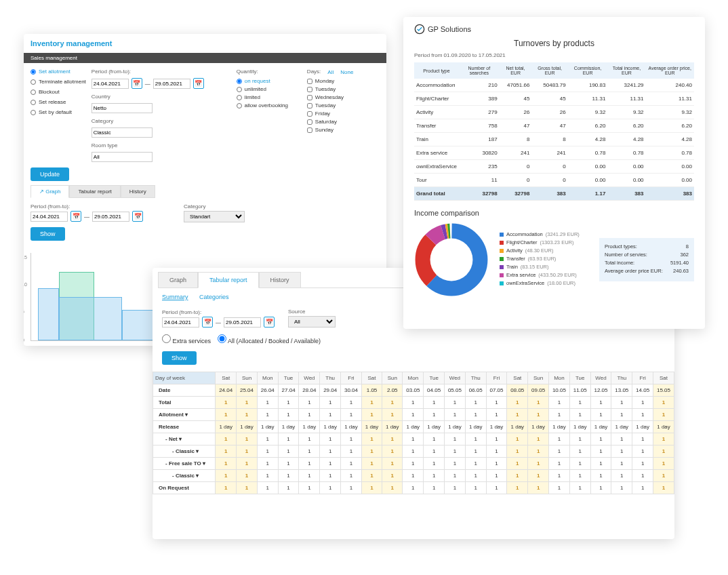  What do you see at coordinates (179, 358) in the screenshot?
I see `tr-show-button: Show` at bounding box center [179, 358].